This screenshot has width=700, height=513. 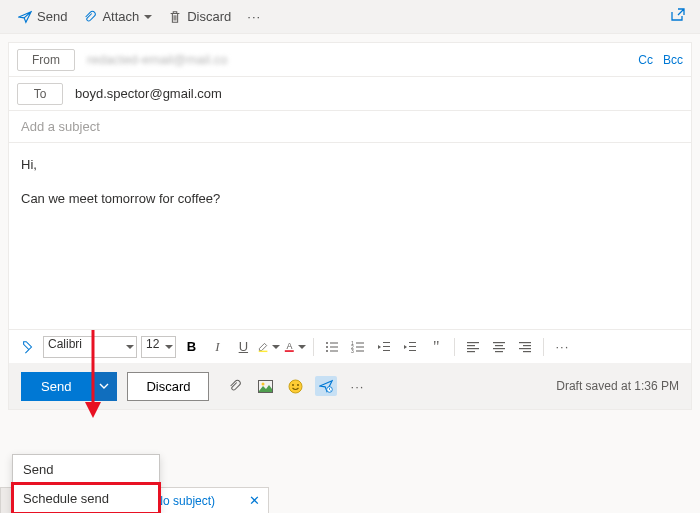 I want to click on paperclip-icon, so click(x=90, y=17).